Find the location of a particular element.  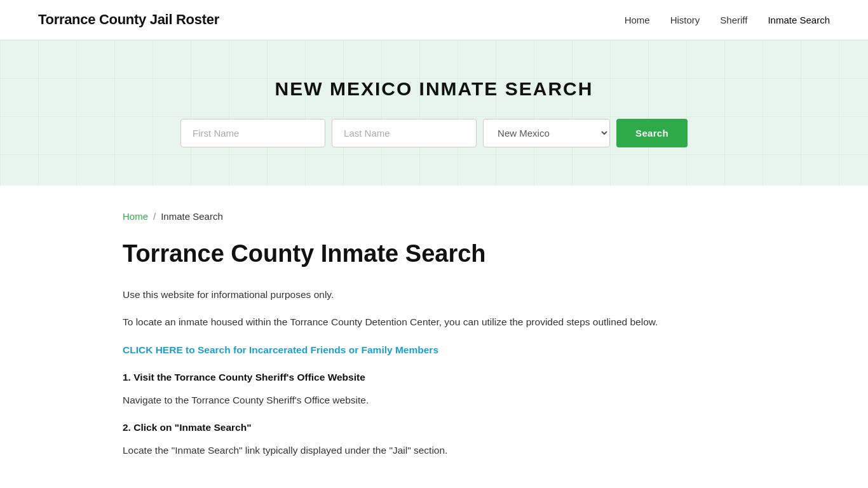

nav-sheriff: Sheriff is located at coordinates (733, 20).